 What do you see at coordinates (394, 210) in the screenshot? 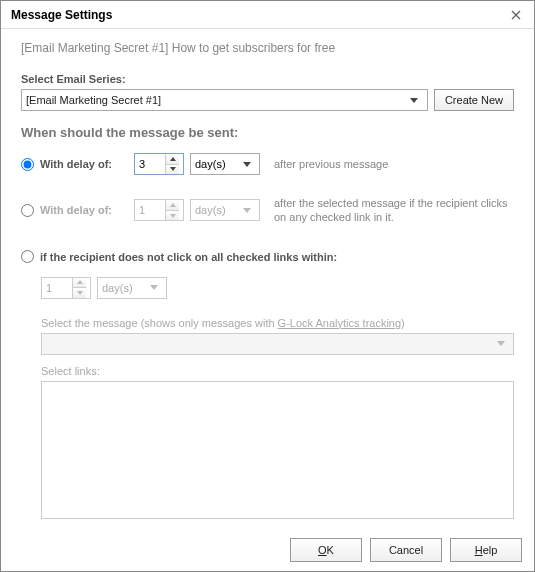
I see `option2-desc: after the selected message if the recipi…` at bounding box center [394, 210].